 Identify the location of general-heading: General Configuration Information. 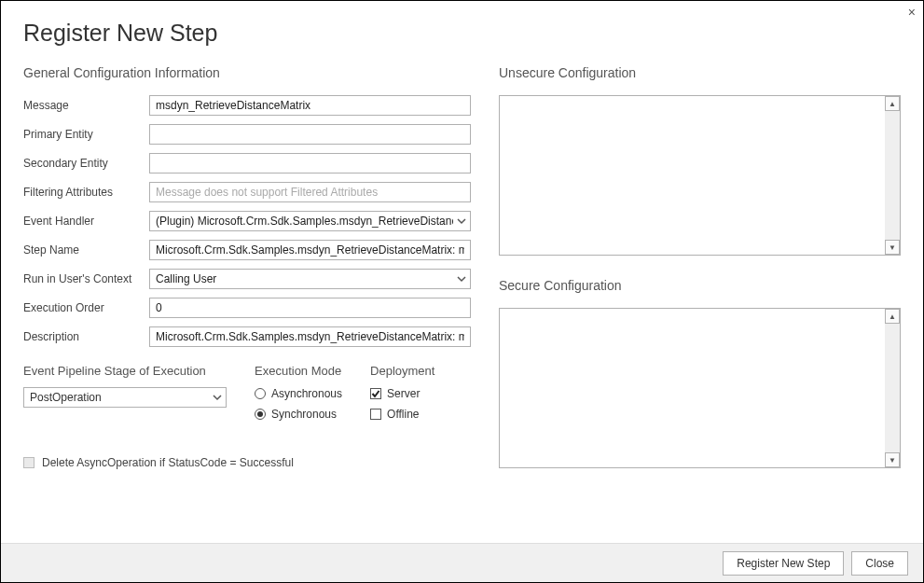
(247, 73).